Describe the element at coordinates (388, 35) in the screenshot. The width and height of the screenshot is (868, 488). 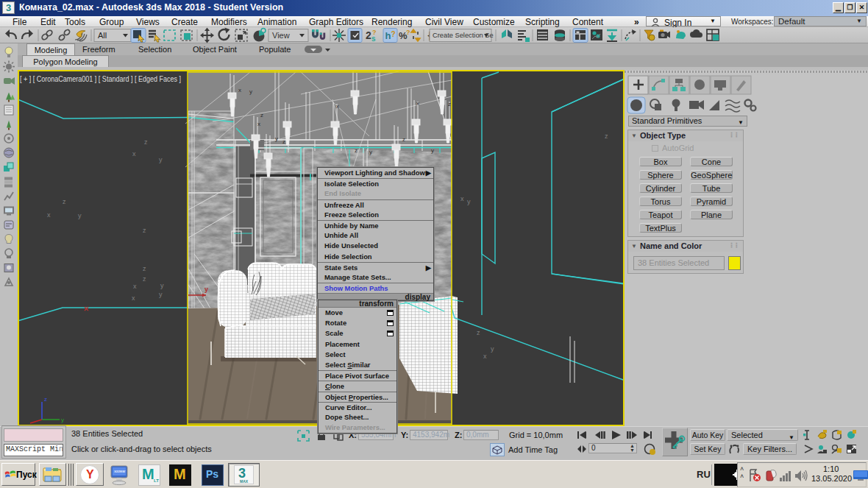
I see `svg-text: h` at that location.